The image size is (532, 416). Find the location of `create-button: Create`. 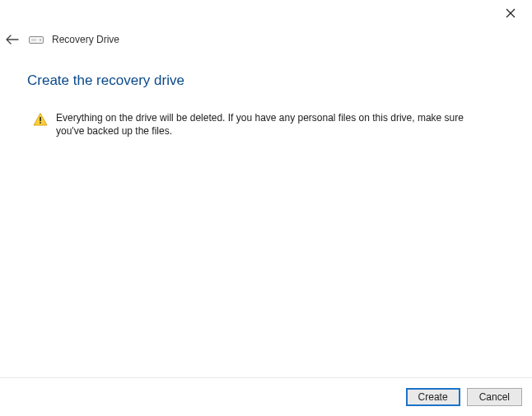

create-button: Create is located at coordinates (433, 397).